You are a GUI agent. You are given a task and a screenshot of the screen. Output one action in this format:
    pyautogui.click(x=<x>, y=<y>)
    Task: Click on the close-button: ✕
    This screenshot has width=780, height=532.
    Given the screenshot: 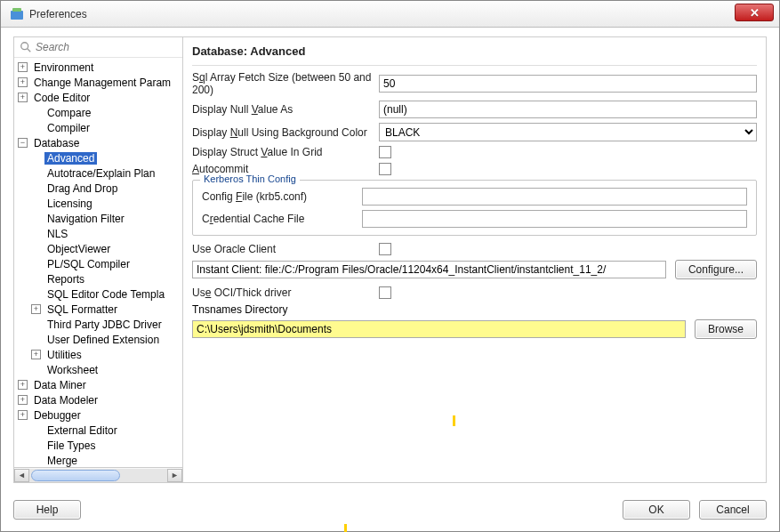 What is the action you would take?
    pyautogui.click(x=754, y=12)
    